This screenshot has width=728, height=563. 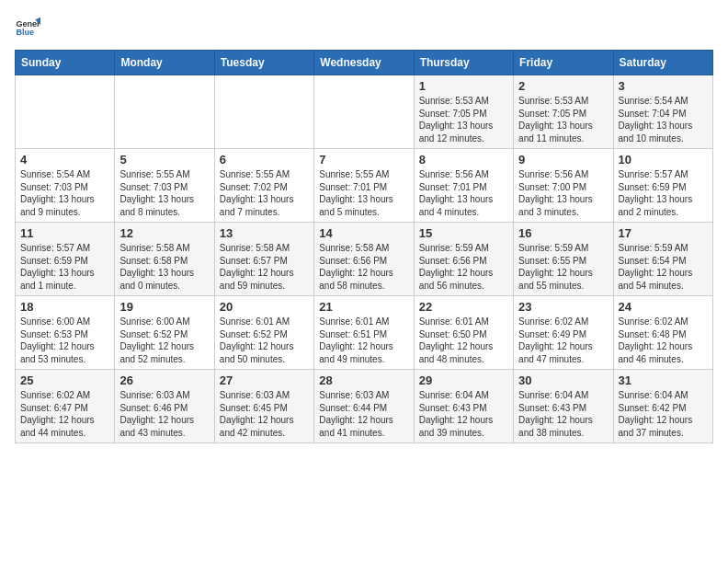 What do you see at coordinates (65, 333) in the screenshot?
I see `calendar-cell: 18Sunrise: 6:00 AM Sunset: 6:53 PM Dayli…` at bounding box center [65, 333].